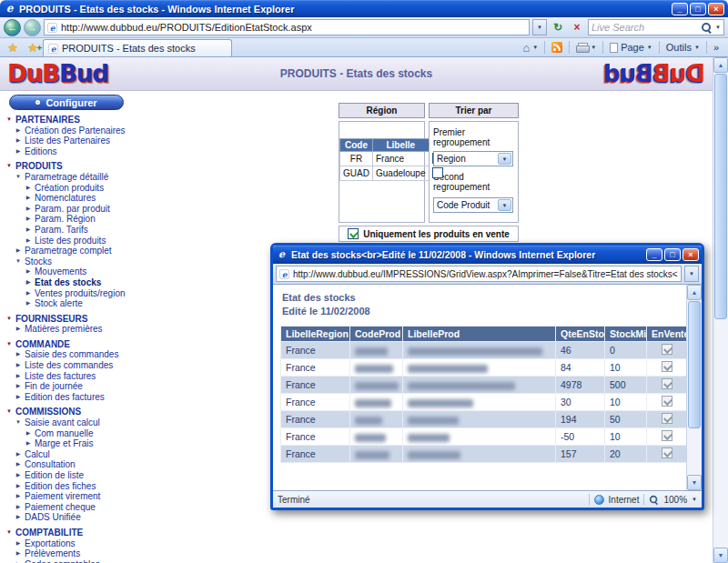 The height and width of the screenshot is (563, 728). What do you see at coordinates (694, 499) in the screenshot?
I see `zoom-dropdown-icon: ▼` at bounding box center [694, 499].